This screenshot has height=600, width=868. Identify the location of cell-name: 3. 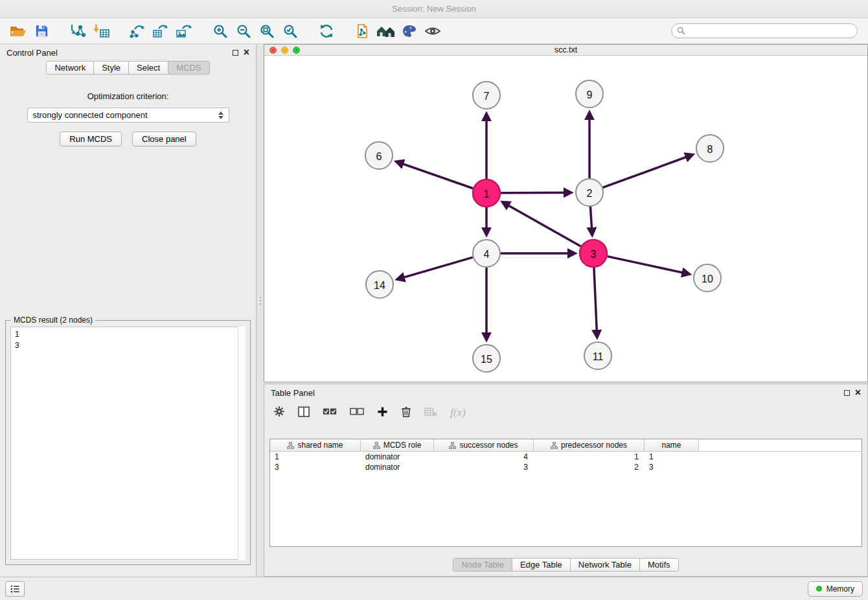
(672, 467).